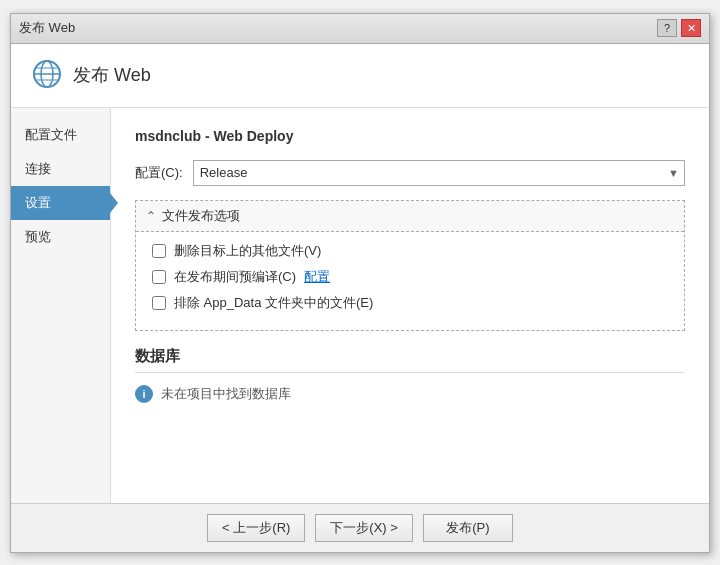  I want to click on database-info: i 未在项目中找到数据库, so click(410, 394).